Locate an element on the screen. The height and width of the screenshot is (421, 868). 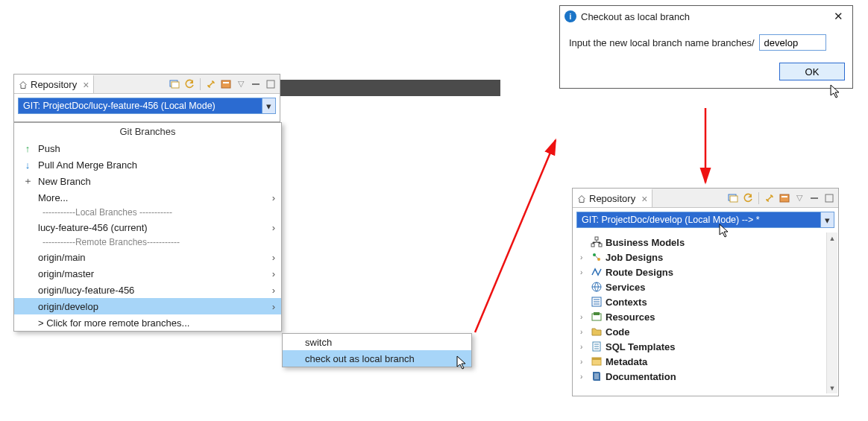
branch-name-input is located at coordinates (793, 42).